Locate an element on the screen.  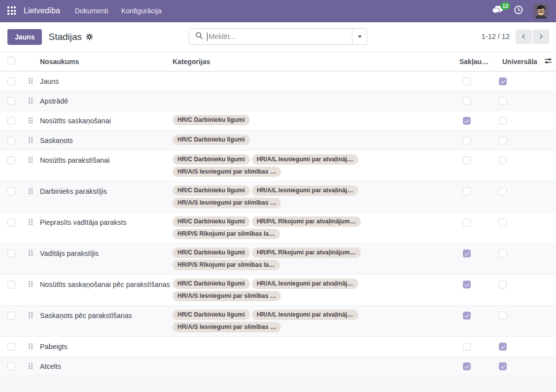
user-avatar is located at coordinates (541, 11).